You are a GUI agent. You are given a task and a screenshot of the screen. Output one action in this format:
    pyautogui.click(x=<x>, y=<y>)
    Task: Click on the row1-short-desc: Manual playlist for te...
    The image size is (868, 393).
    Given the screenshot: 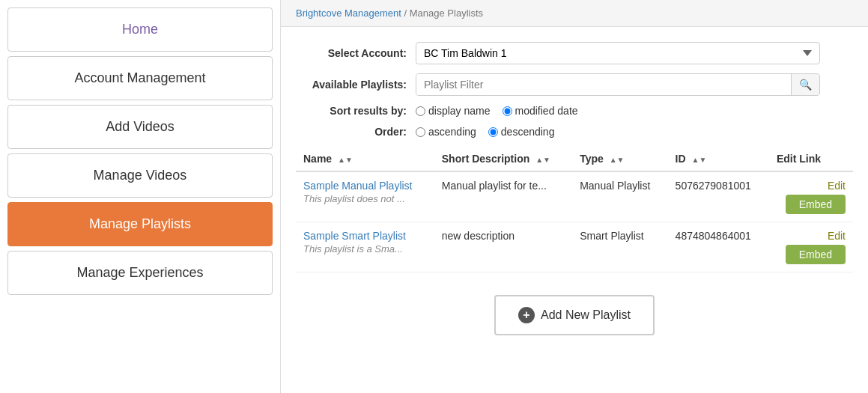 What is the action you would take?
    pyautogui.click(x=494, y=186)
    